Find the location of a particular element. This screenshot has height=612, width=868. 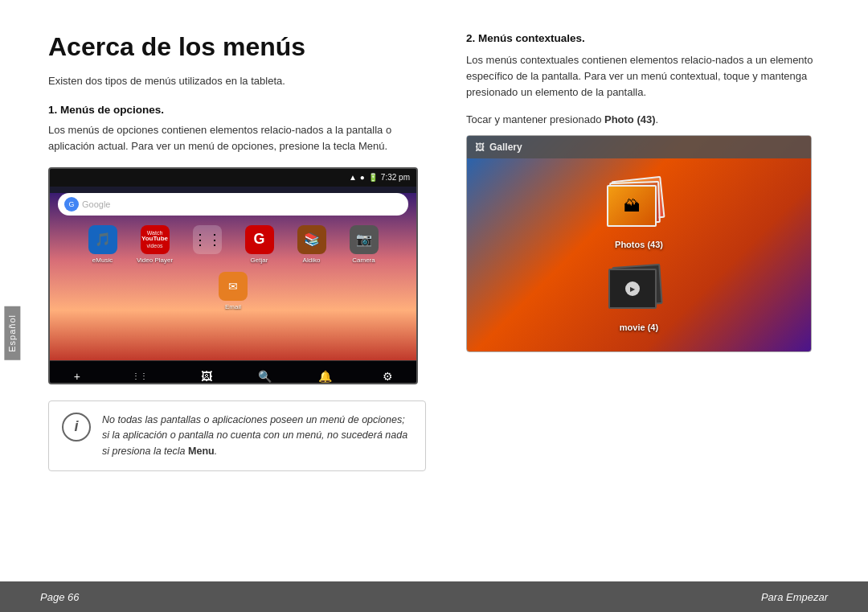

app-getjar: G Getjar is located at coordinates (259, 244).